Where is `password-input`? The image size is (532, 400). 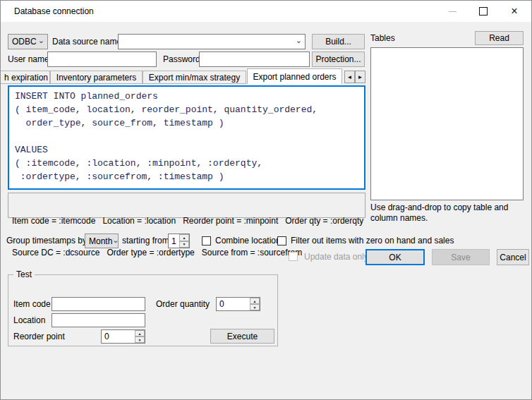
password-input is located at coordinates (254, 59).